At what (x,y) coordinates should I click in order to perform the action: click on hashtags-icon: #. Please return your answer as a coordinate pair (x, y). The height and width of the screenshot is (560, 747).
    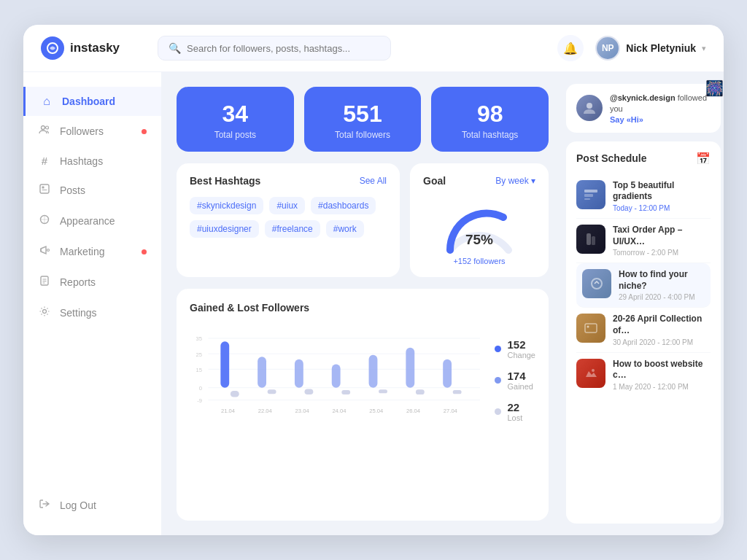
    Looking at the image, I should click on (44, 160).